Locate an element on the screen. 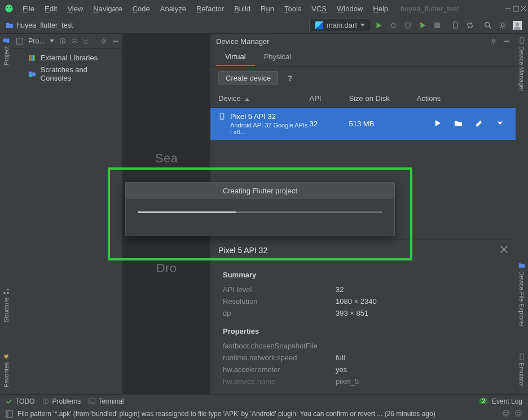 This screenshot has width=528, height=420. menu-edit: Edit is located at coordinates (51, 9).